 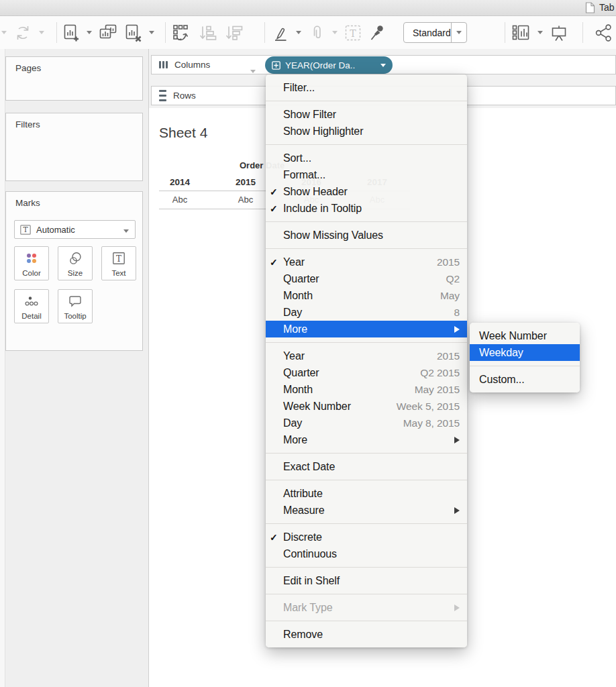 What do you see at coordinates (366, 581) in the screenshot?
I see `menu-section: Edit in Shelf` at bounding box center [366, 581].